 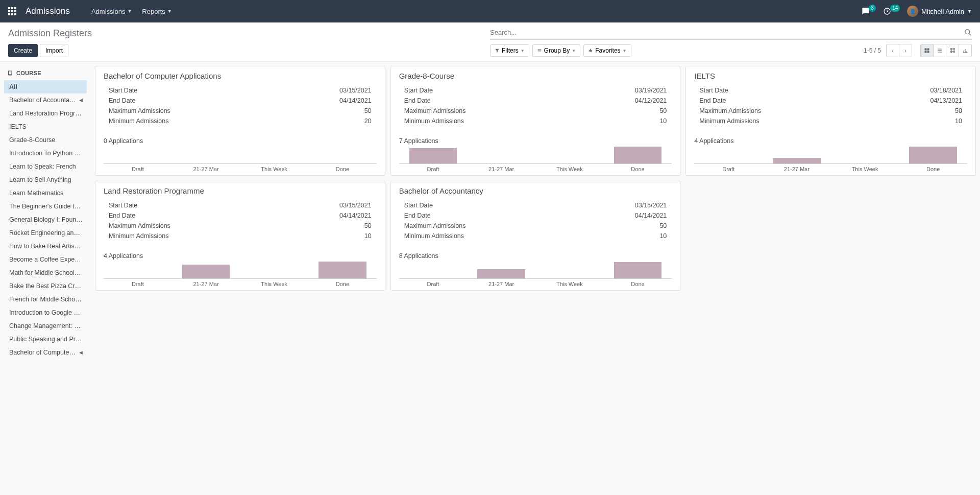 I want to click on sidebar-item: All, so click(x=45, y=87).